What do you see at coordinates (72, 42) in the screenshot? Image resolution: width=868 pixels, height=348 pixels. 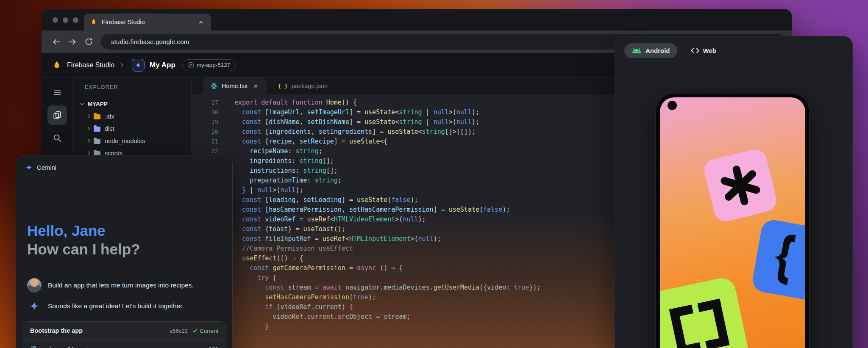 I see `forward-button` at bounding box center [72, 42].